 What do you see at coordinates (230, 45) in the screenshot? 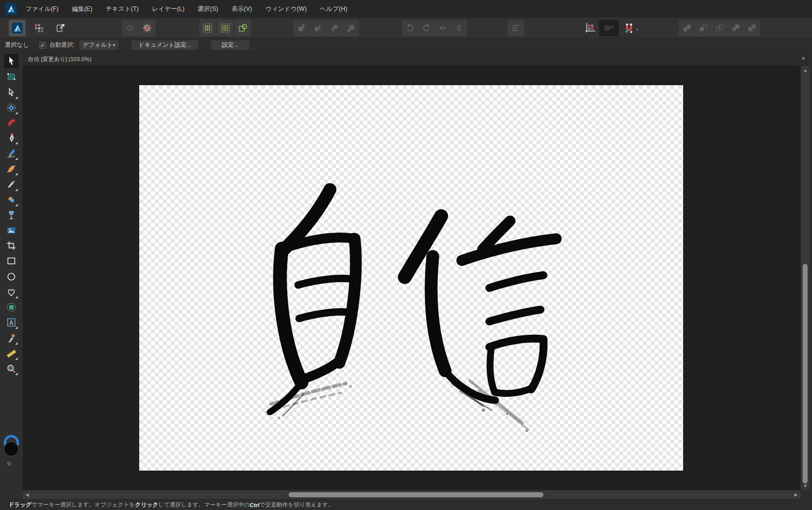
I see `preferences-button: 設定...` at bounding box center [230, 45].